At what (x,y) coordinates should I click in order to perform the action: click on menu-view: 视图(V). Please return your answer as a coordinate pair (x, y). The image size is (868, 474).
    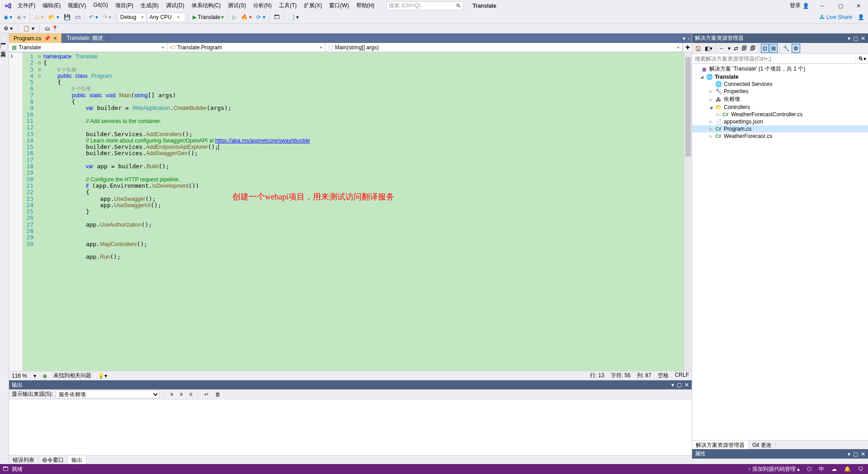
    Looking at the image, I should click on (77, 5).